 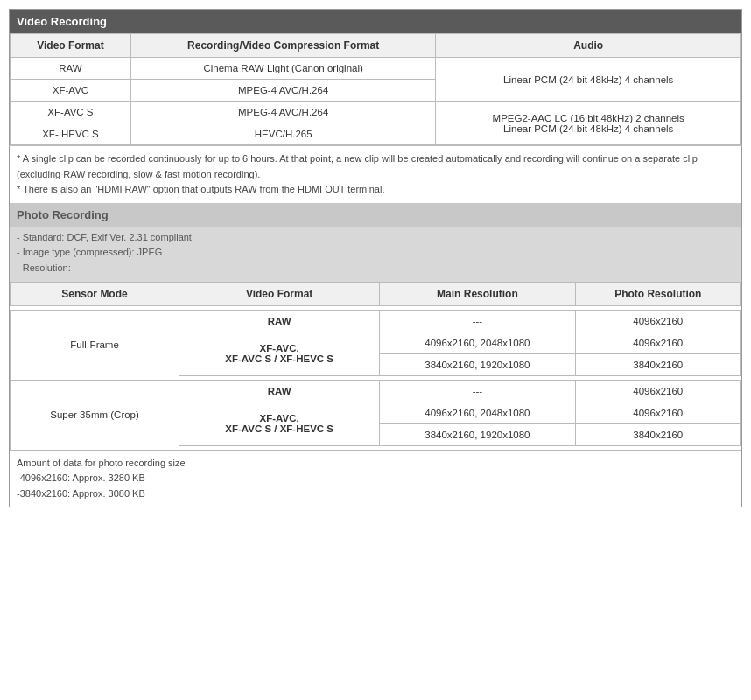 What do you see at coordinates (588, 46) in the screenshot?
I see `col-audio: Audio` at bounding box center [588, 46].